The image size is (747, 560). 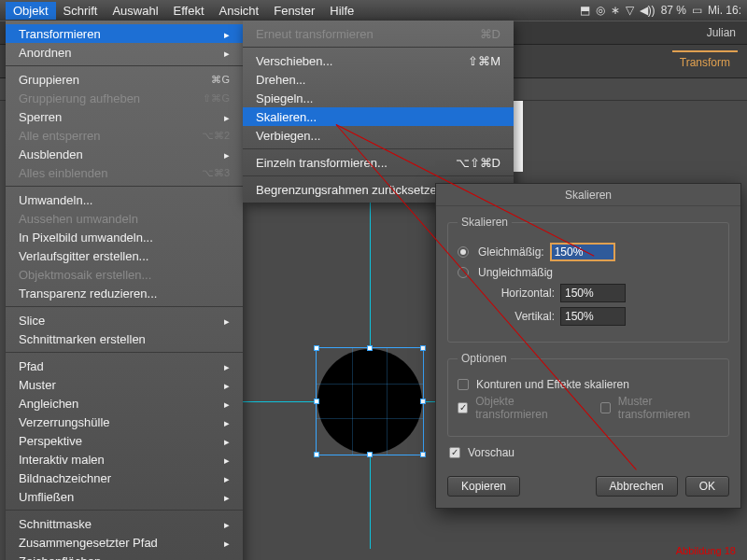 What do you see at coordinates (669, 408) in the screenshot?
I see `transform-patterns-label: Muster transformieren` at bounding box center [669, 408].